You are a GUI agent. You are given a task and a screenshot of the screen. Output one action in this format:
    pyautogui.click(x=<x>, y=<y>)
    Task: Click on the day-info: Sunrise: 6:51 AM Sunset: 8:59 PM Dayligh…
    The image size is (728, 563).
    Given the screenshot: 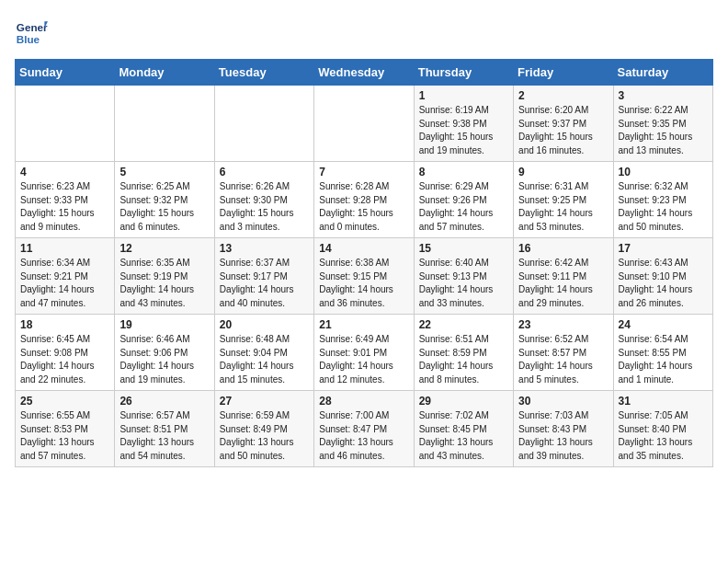 What is the action you would take?
    pyautogui.click(x=463, y=360)
    